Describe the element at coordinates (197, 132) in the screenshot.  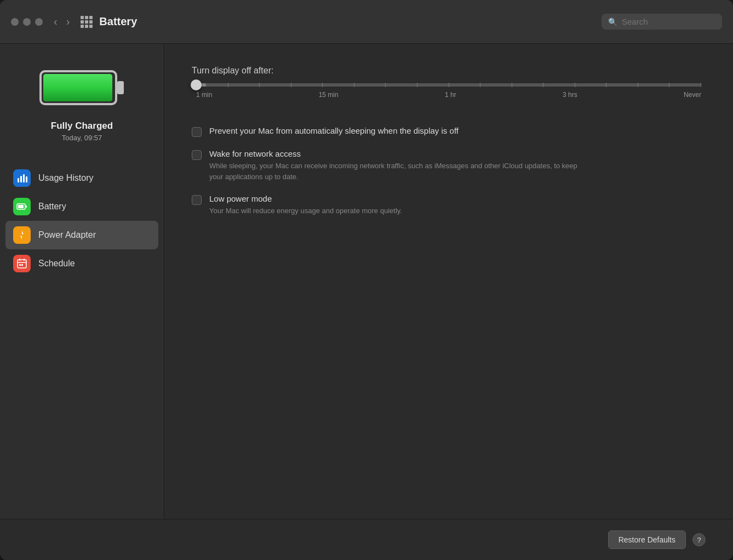
I see `prevent-sleep-checkbox` at that location.